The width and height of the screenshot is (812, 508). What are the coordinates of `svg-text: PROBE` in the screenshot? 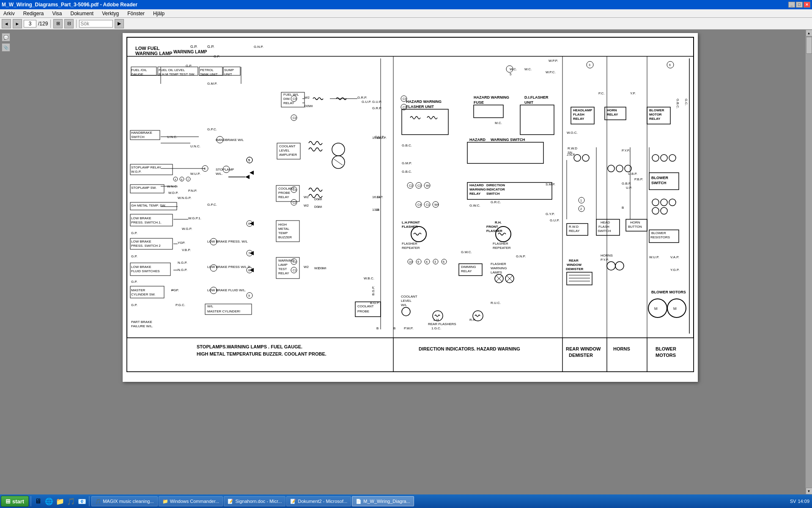 It's located at (284, 193).